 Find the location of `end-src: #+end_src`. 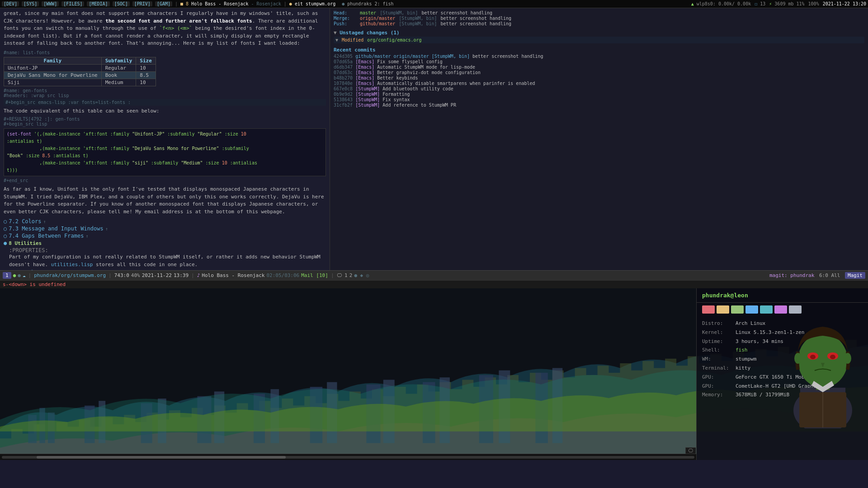

end-src: #+end_src is located at coordinates (165, 181).